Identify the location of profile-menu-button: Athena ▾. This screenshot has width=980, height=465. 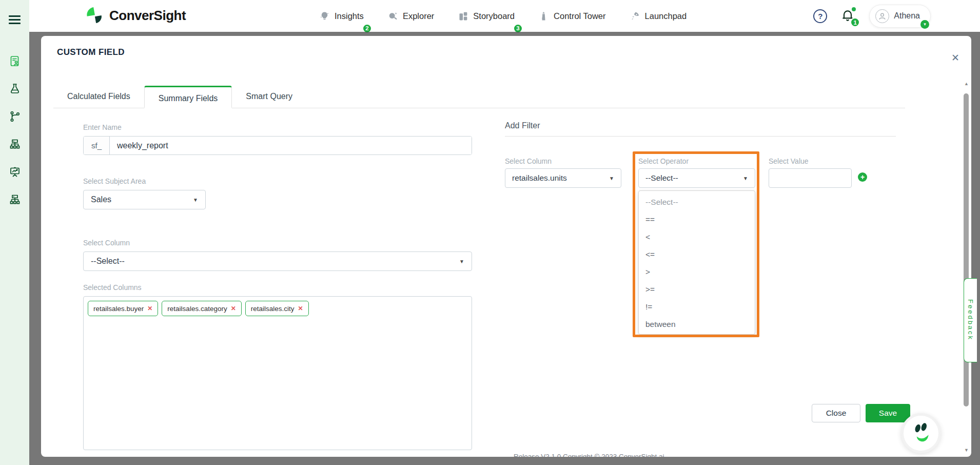
(900, 16).